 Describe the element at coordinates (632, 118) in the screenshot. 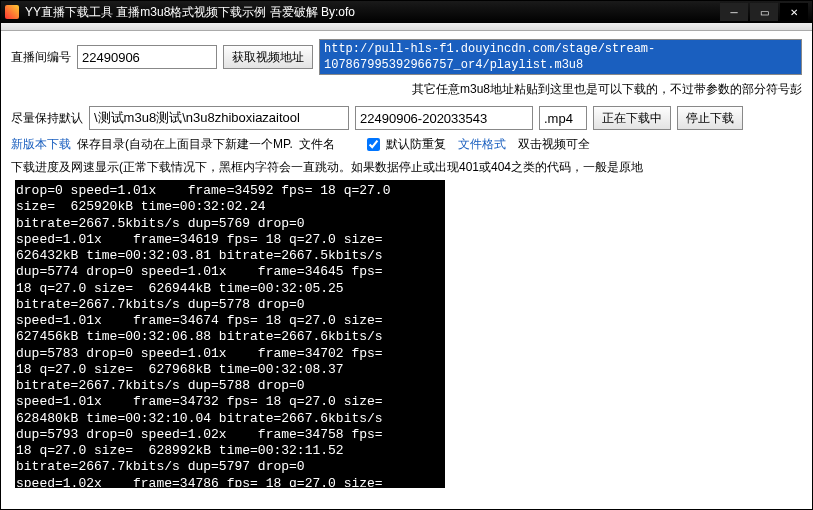

I see `downloading-button: 正在下载中` at that location.